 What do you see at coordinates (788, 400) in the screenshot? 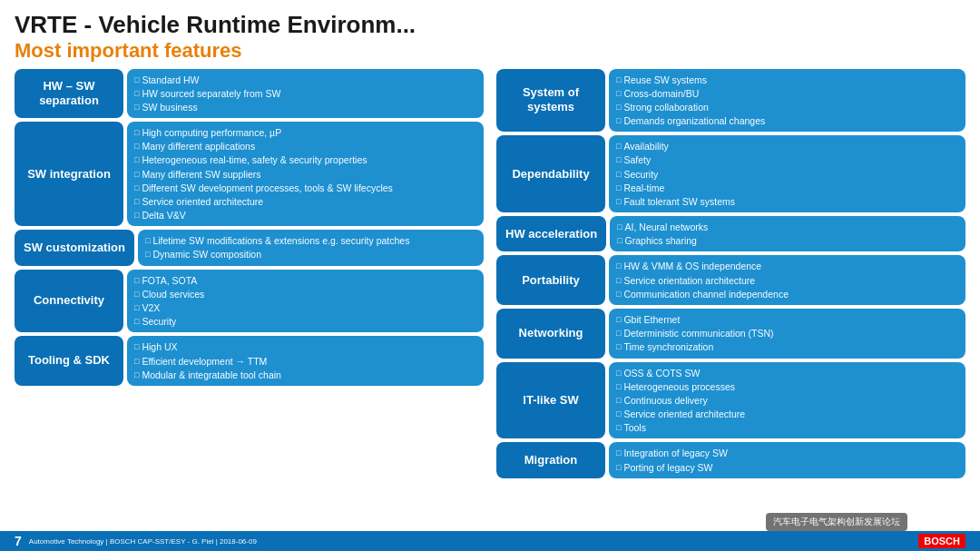
I see `detail-item: Continuous delivery` at bounding box center [788, 400].